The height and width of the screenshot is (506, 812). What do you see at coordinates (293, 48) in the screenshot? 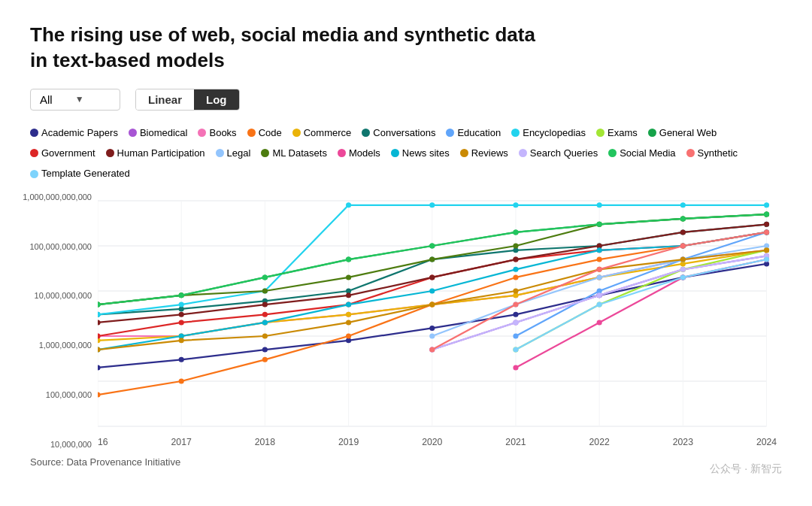
I see `page-title: The rising use of web, social media and …` at bounding box center [293, 48].